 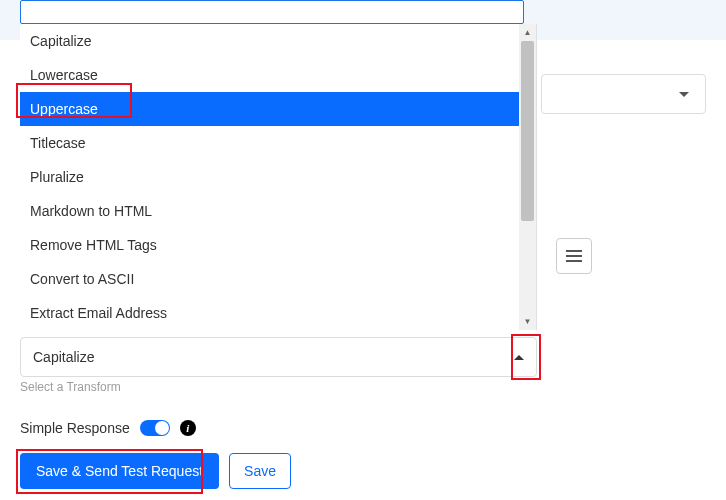 I want to click on background-select, so click(x=624, y=94).